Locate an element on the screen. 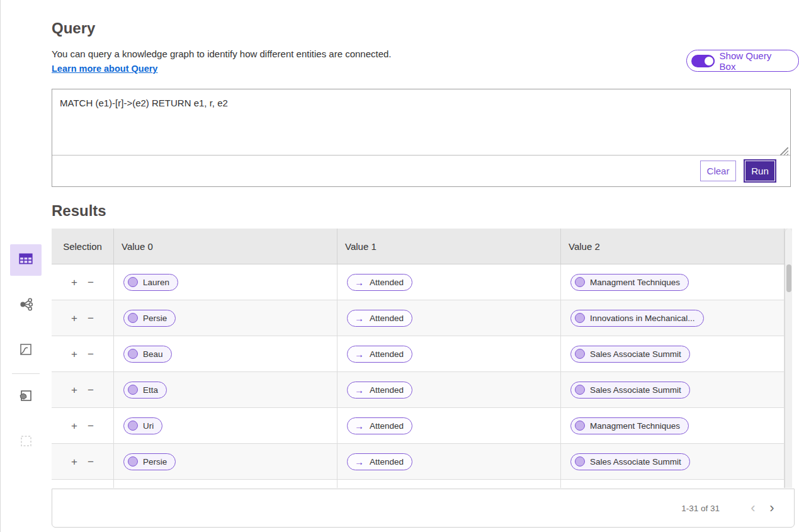  table-row: + − Lauren →Attended Innovations in Mech… is located at coordinates (422, 484).